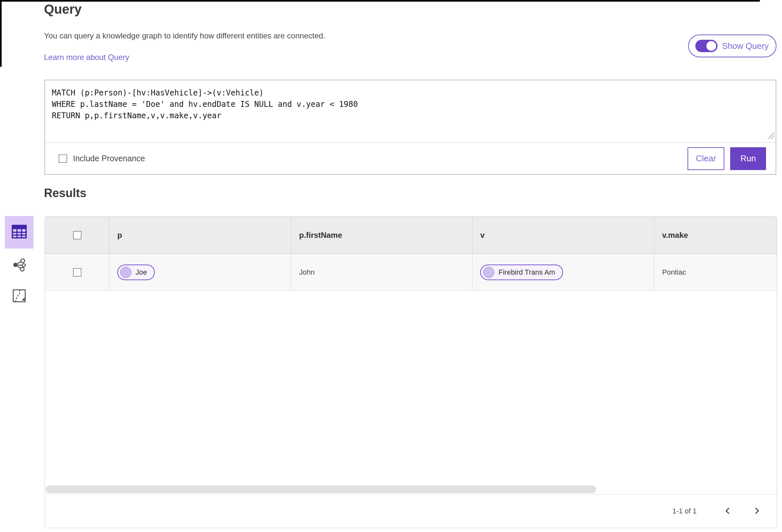 The height and width of the screenshot is (532, 782). Describe the element at coordinates (728, 511) in the screenshot. I see `chevron-left-icon` at that location.